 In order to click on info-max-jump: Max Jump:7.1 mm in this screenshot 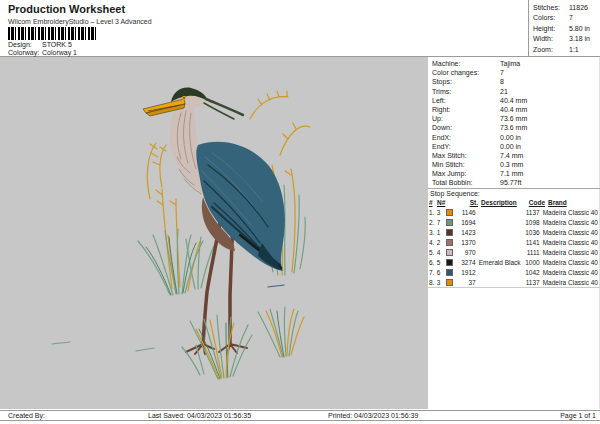, I will do `click(515, 174)`.